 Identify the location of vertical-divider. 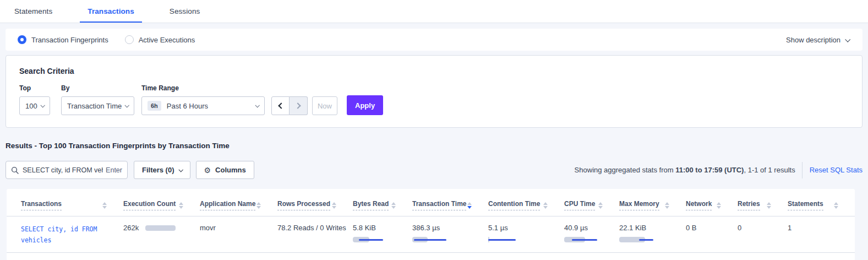
(803, 170).